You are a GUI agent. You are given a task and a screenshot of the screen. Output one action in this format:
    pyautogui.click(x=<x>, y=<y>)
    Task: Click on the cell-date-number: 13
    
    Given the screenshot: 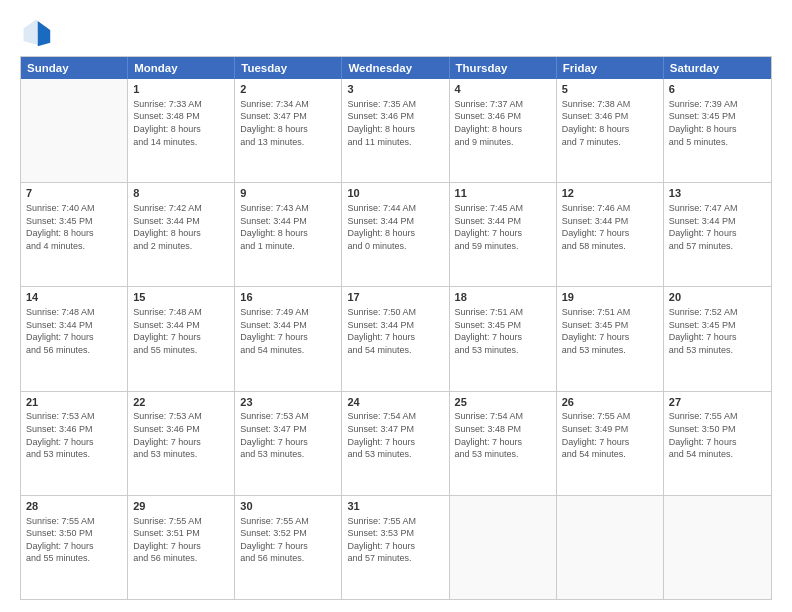 What is the action you would take?
    pyautogui.click(x=718, y=194)
    